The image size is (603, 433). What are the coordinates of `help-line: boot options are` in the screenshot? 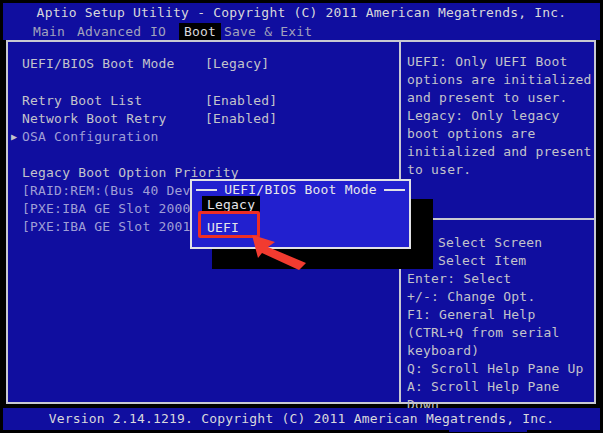 It's located at (501, 134).